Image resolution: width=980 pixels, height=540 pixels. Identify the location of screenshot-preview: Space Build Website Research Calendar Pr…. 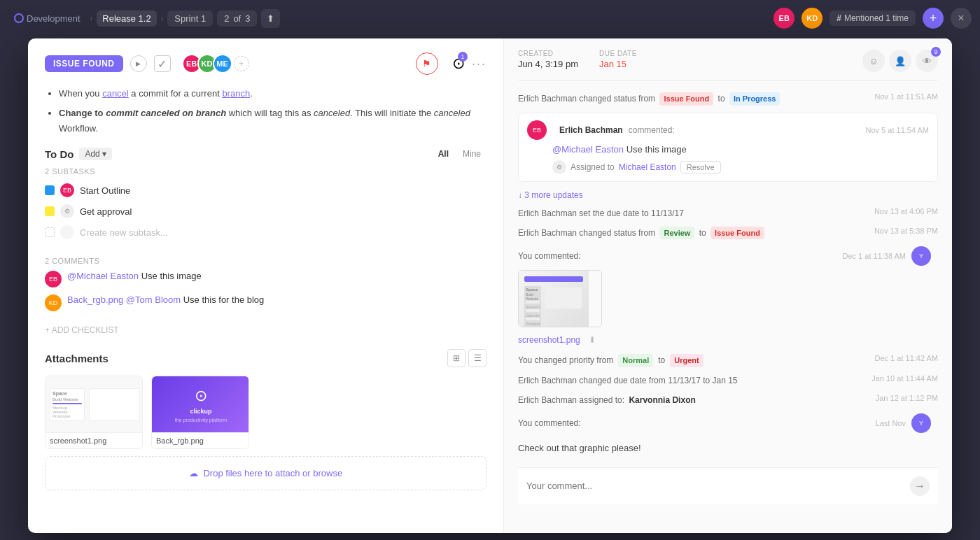
(560, 299).